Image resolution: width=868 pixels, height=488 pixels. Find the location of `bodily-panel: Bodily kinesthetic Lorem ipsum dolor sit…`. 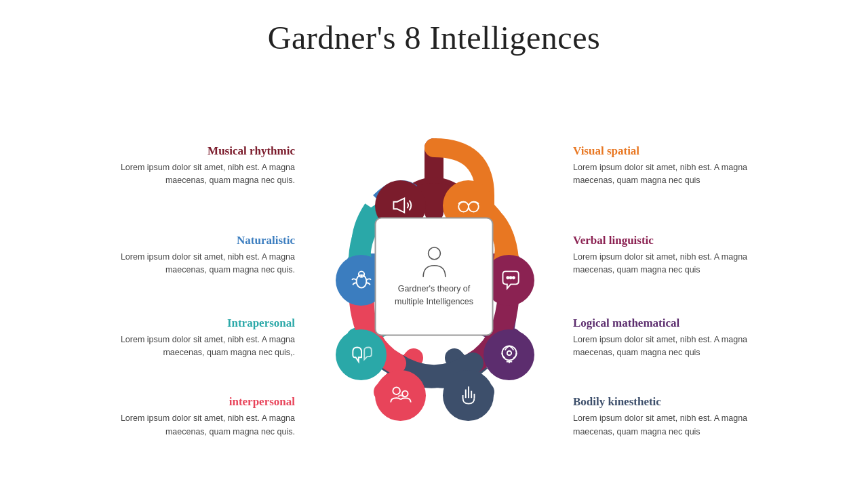

bodily-panel: Bodily kinesthetic Lorem ipsum dolor sit… is located at coordinates (665, 417).